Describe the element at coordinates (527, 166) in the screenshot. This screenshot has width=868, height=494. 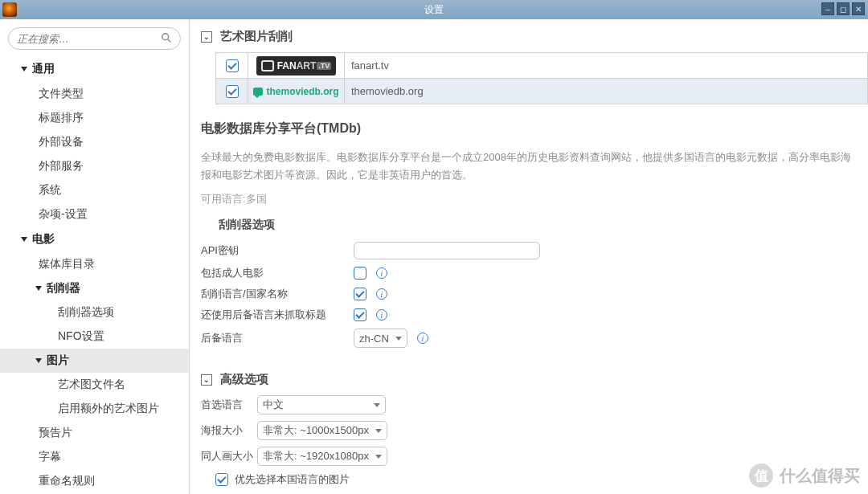
I see `platform-description: 全球最大的免费电影数据库。电影数据库分享平台是一个成立2008年的历史电影资料查…` at that location.